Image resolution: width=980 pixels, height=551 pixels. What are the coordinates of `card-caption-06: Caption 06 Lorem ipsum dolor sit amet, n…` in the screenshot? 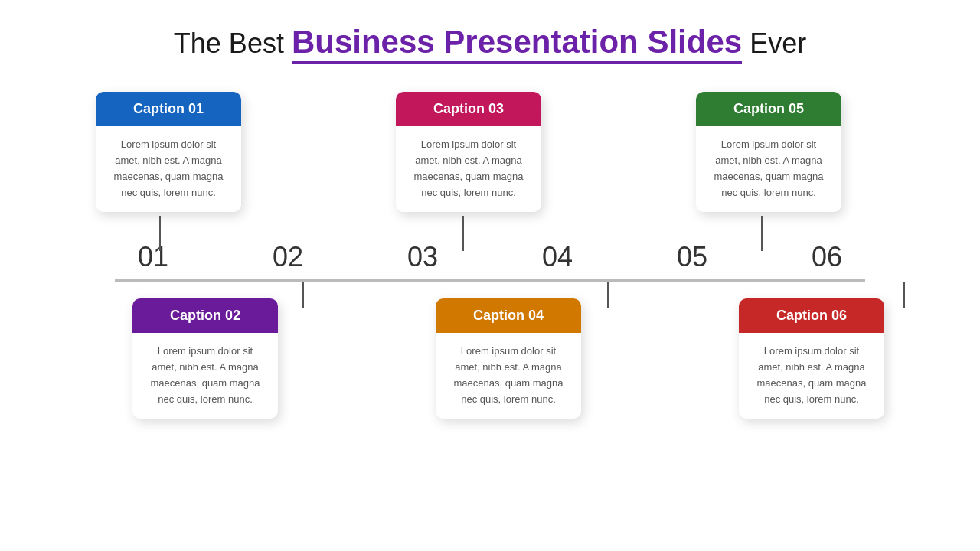 It's located at (812, 358).